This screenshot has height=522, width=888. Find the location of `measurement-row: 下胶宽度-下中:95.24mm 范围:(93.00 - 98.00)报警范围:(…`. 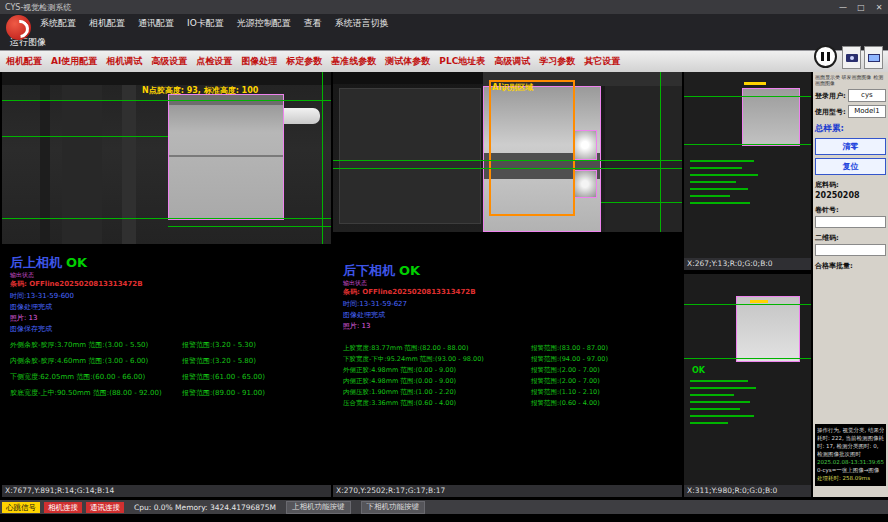

measurement-row: 下胶宽度-下中:95.24mm 范围:(93.00 - 98.00)报警范围:(… is located at coordinates (511, 360).